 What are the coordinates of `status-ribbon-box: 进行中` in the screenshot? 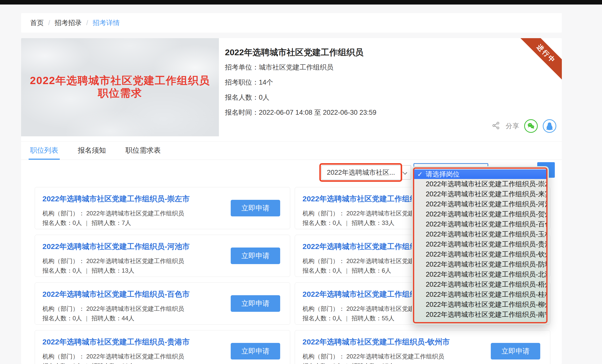 It's located at (540, 59).